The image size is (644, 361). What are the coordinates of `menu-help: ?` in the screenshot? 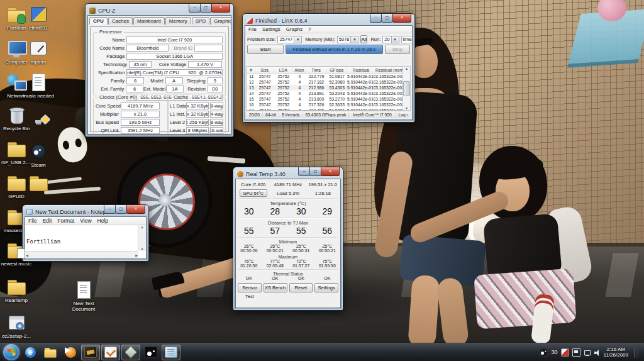 It's located at (309, 29).